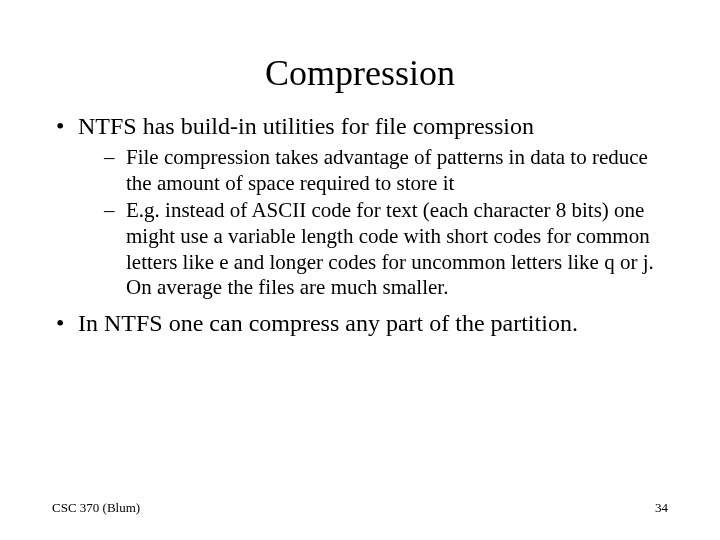 The width and height of the screenshot is (720, 540). I want to click on bullet-text: In NTFS one can compress any part of the…, so click(328, 323).